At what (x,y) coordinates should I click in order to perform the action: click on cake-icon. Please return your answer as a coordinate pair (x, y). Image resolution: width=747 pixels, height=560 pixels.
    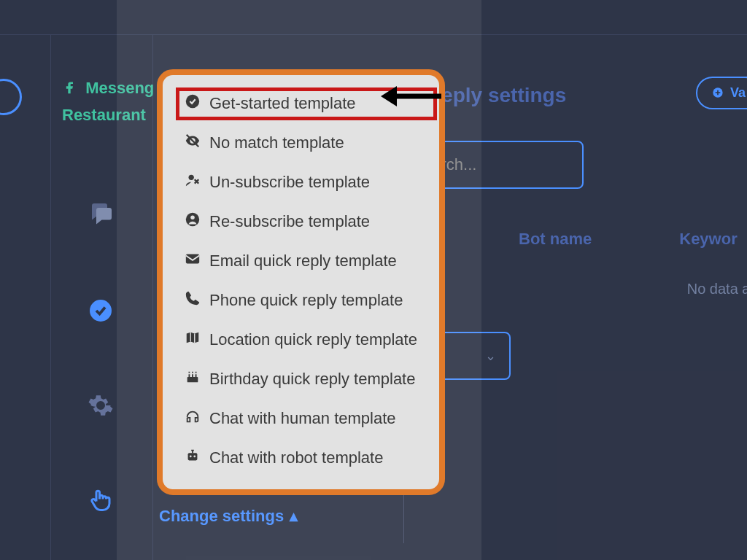
    Looking at the image, I should click on (197, 379).